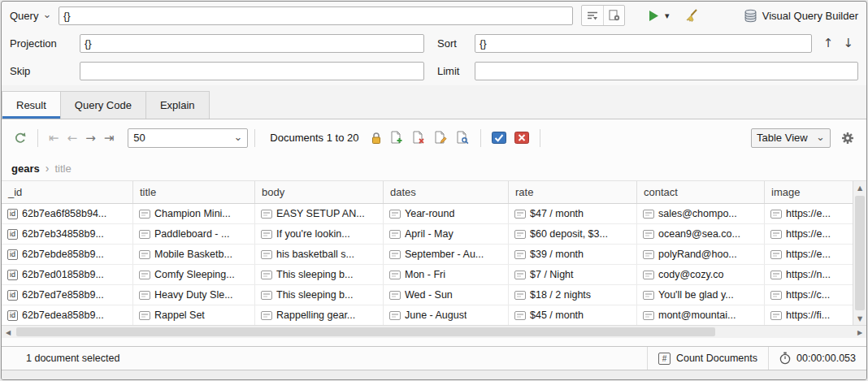 The image size is (868, 381). What do you see at coordinates (707, 358) in the screenshot?
I see `count-documents-button: # Count Documents` at bounding box center [707, 358].